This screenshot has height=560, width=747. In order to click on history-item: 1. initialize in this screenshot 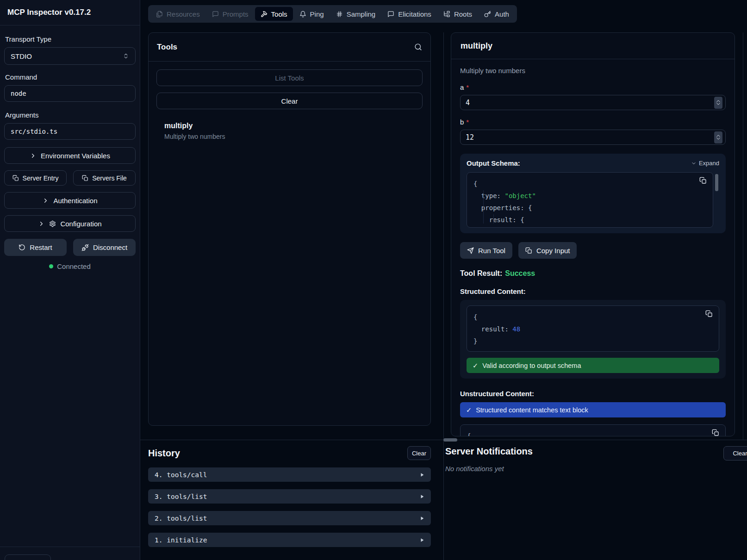, I will do `click(290, 540)`.